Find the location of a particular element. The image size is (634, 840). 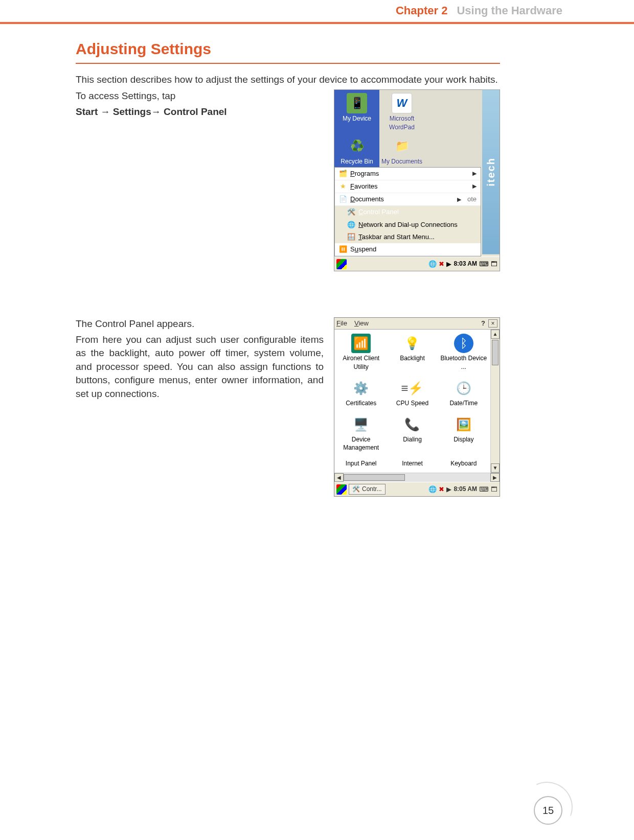

desktop-wordpad: W Microsoft WordPad is located at coordinates (402, 111).